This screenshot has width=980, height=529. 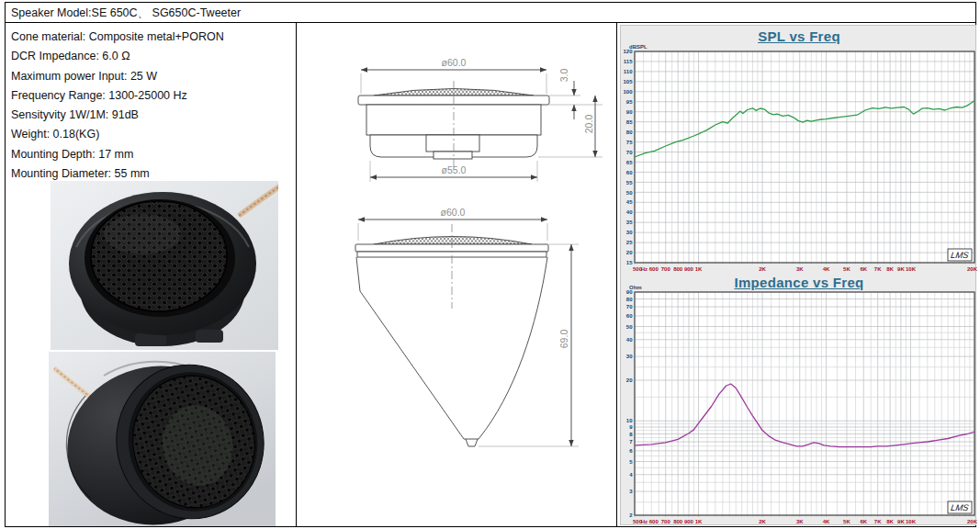 What do you see at coordinates (631, 434) in the screenshot?
I see `svg-text: 8` at bounding box center [631, 434].